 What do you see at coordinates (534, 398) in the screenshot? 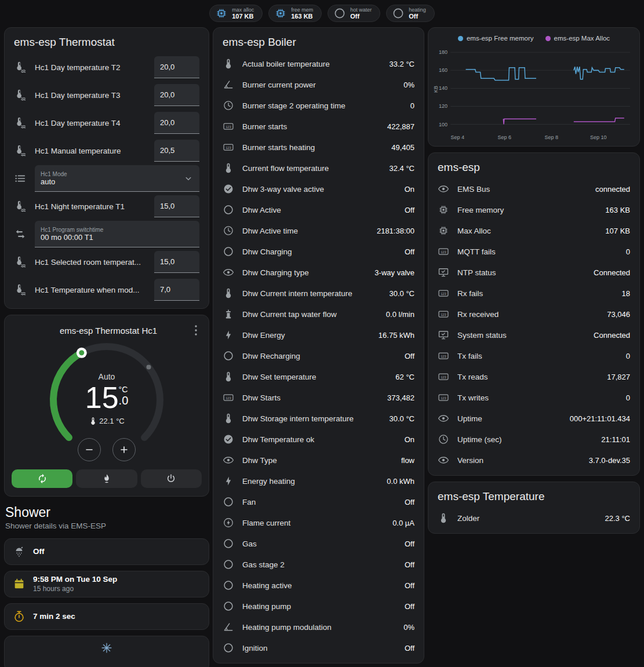
I see `sensor-row: 123 Tx writes 0` at bounding box center [534, 398].